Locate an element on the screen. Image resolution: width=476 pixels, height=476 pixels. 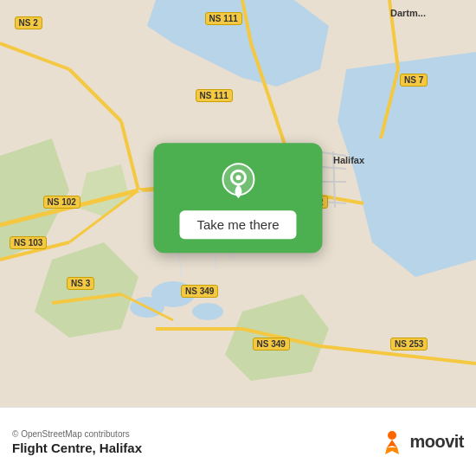
road-label-ns3: NS 3 is located at coordinates (80, 284).